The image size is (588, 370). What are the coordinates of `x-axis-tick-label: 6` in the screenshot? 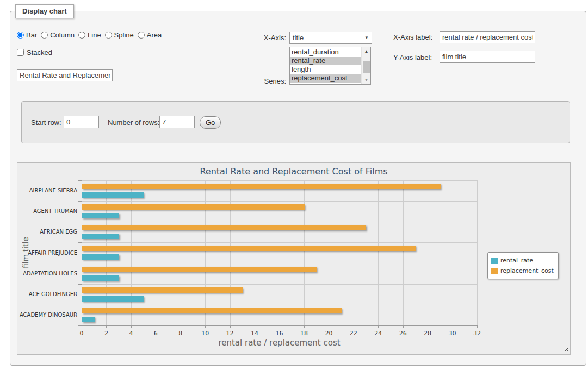 It's located at (156, 334).